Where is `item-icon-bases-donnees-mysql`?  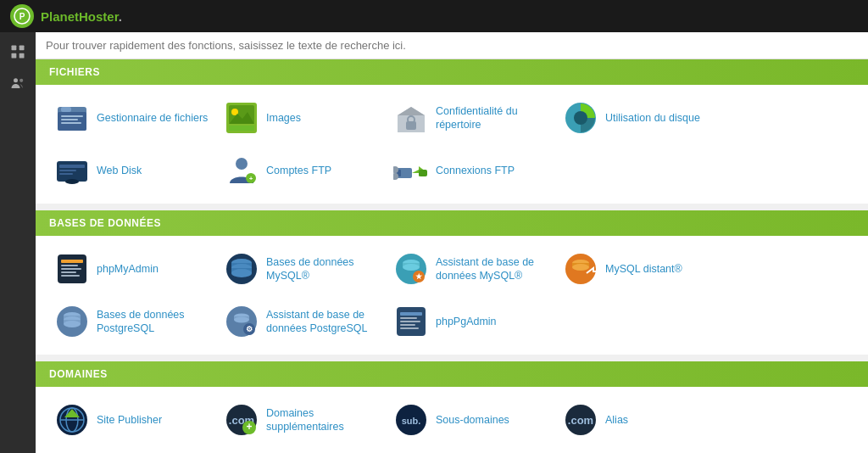
item-icon-bases-donnees-mysql is located at coordinates (242, 269).